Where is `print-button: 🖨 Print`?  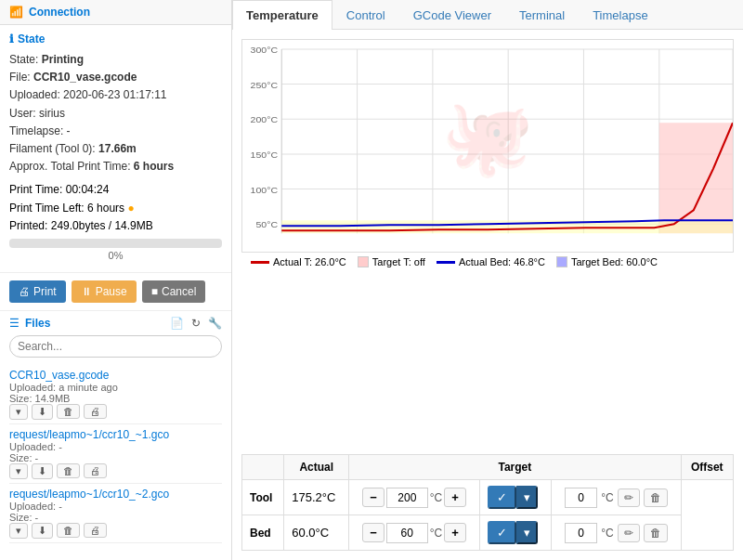
print-button: 🖨 Print is located at coordinates (37, 292).